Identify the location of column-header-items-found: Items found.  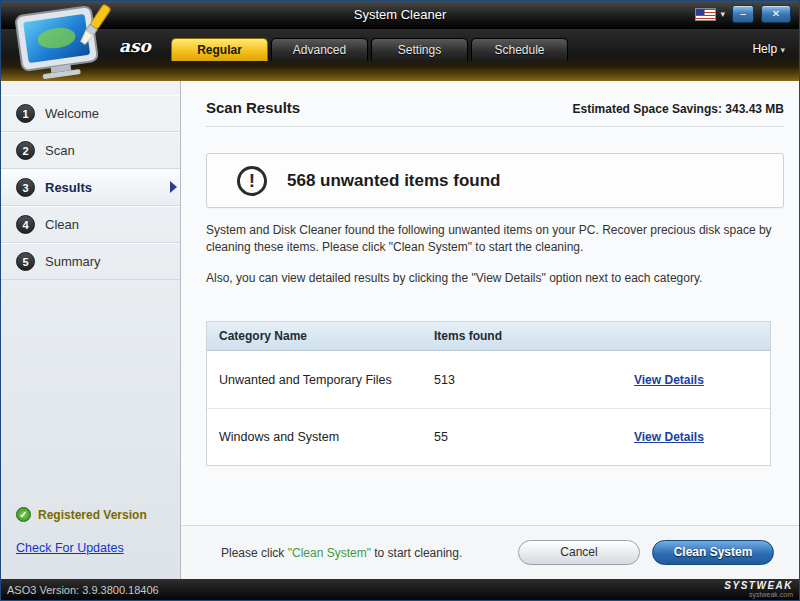
(534, 336).